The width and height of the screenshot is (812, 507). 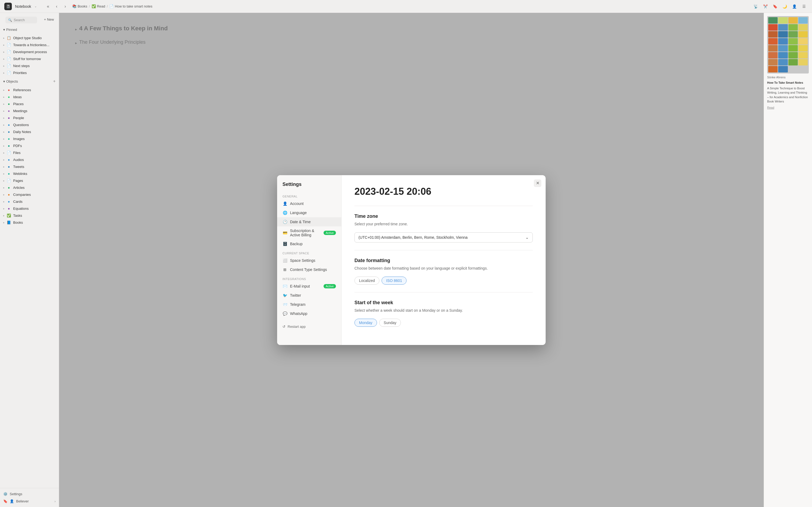 I want to click on settings-nav-telegram: 📨 Telegram, so click(x=309, y=304).